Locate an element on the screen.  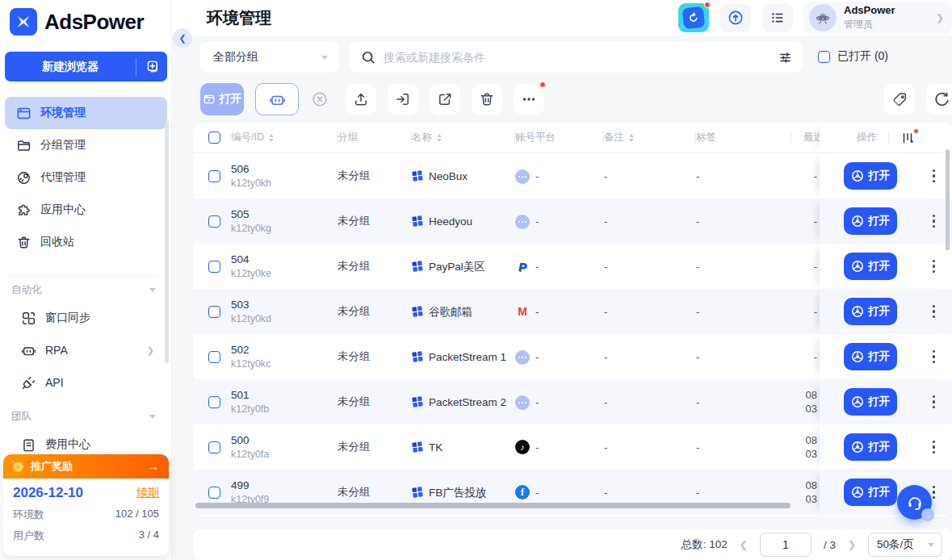
select-all-checkbox is located at coordinates (215, 137).